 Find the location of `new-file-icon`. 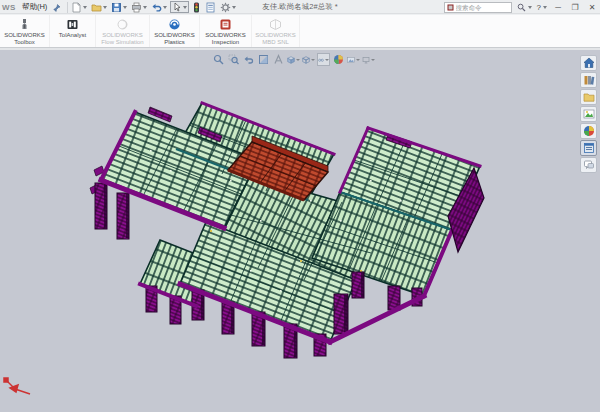

new-file-icon is located at coordinates (76, 8).